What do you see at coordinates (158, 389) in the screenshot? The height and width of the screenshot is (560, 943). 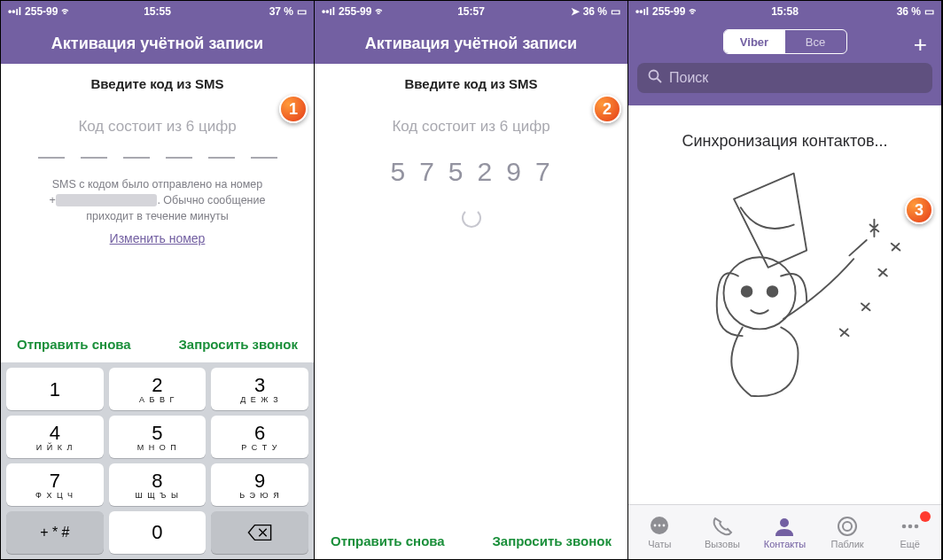 I see `key-2: 2А Б В Г` at bounding box center [158, 389].